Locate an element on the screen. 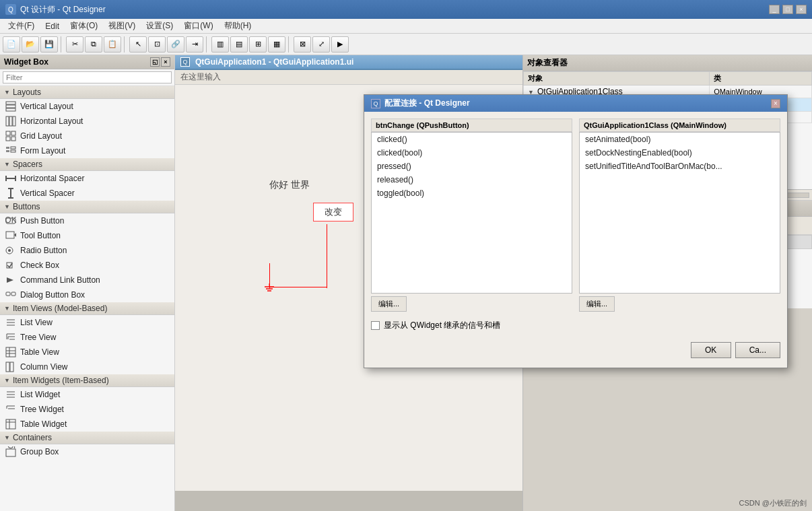 The height and width of the screenshot is (511, 812). widget-box-title: Widget Box is located at coordinates (26, 62).